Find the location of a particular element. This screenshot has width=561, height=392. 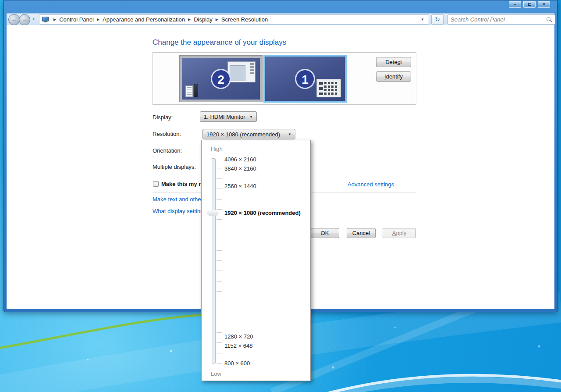

ok-button: OK is located at coordinates (325, 233).